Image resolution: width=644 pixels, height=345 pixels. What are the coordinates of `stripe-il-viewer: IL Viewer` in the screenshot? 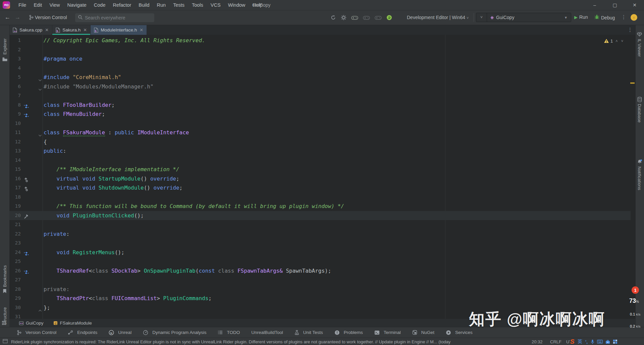 It's located at (639, 54).